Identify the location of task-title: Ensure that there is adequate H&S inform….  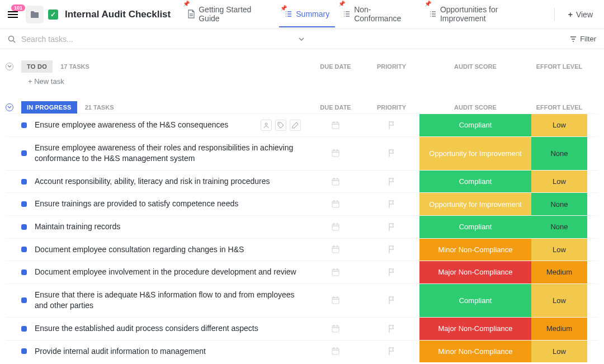
(171, 301).